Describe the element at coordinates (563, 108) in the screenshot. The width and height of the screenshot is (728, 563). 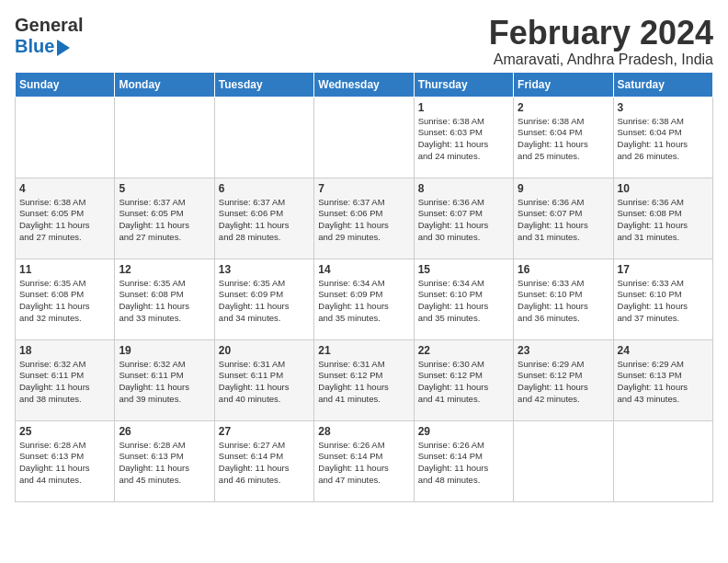
I see `day-number: 2` at that location.